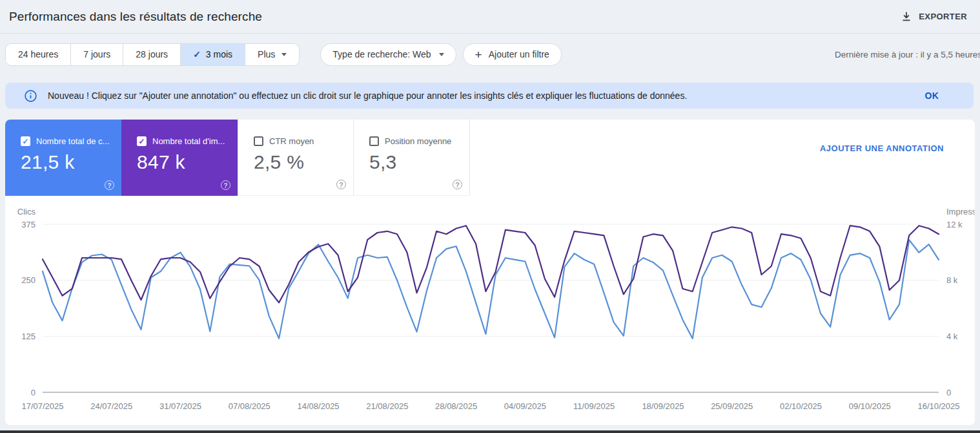  Describe the element at coordinates (387, 406) in the screenshot. I see `x-tick-label: 21/08/2025` at that location.